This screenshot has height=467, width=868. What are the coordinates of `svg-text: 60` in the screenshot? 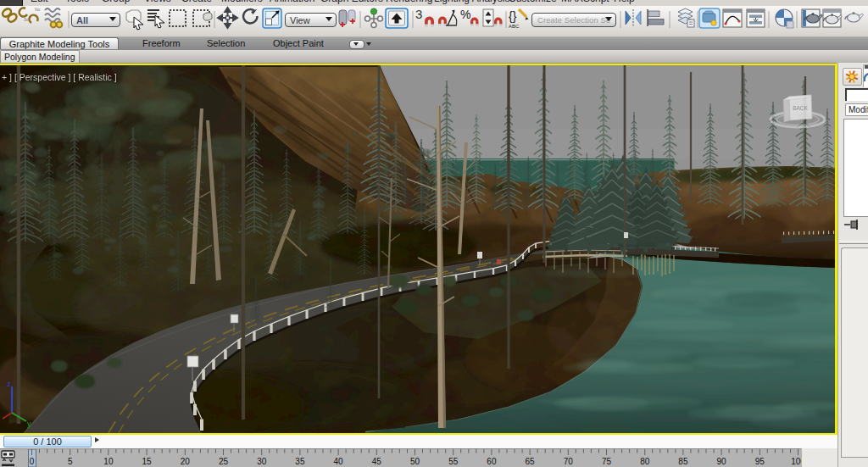 It's located at (492, 461).